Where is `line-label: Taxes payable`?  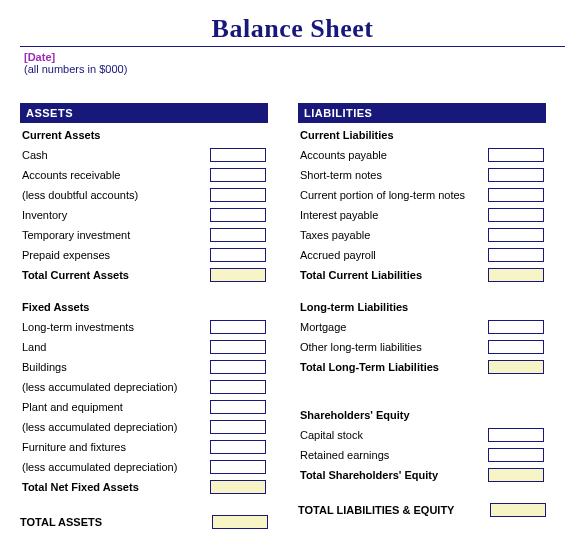
line-label: Taxes payable is located at coordinates (391, 235).